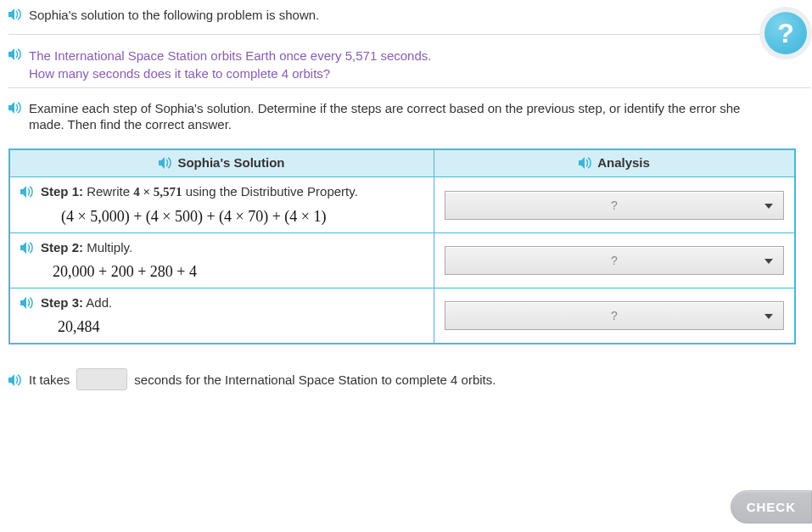 Image resolution: width=812 pixels, height=532 pixels. What do you see at coordinates (315, 380) in the screenshot?
I see `answer-suffix: seconds for the International Space Stat…` at bounding box center [315, 380].